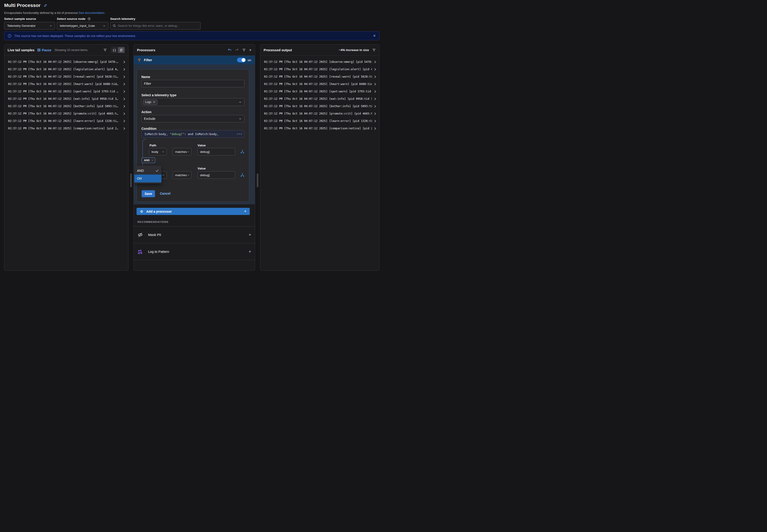 This screenshot has width=767, height=532. Describe the element at coordinates (193, 102) in the screenshot. I see `telemetry-type-select: Logs ✕` at that location.